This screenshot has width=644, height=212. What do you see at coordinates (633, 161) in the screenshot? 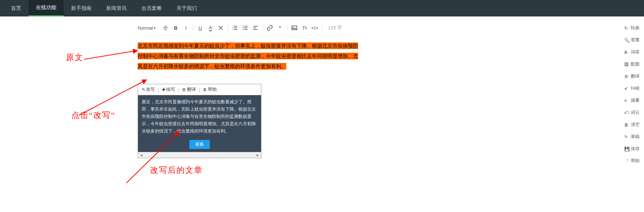
I see `sidebar-item-help: ❔帮助` at bounding box center [633, 161].